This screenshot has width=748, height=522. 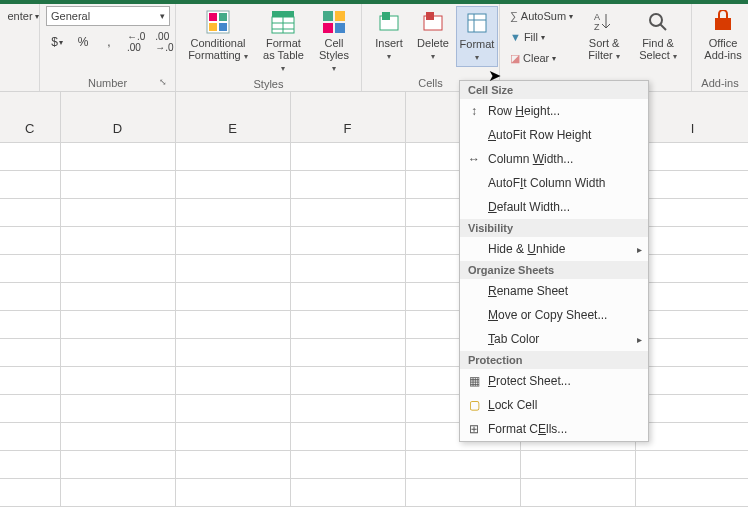 What do you see at coordinates (526, 249) in the screenshot?
I see `menu-item-label: Hide & Unhide` at bounding box center [526, 249].